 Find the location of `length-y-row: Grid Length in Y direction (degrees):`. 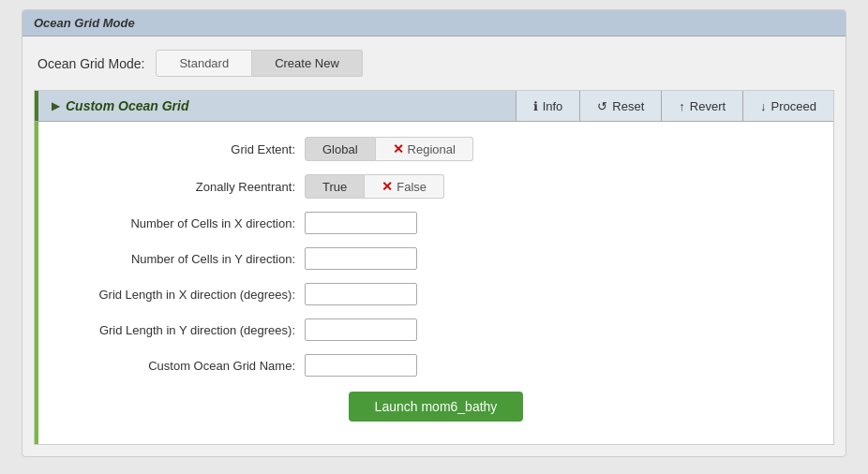

length-y-row: Grid Length in Y direction (degrees): is located at coordinates (436, 330).